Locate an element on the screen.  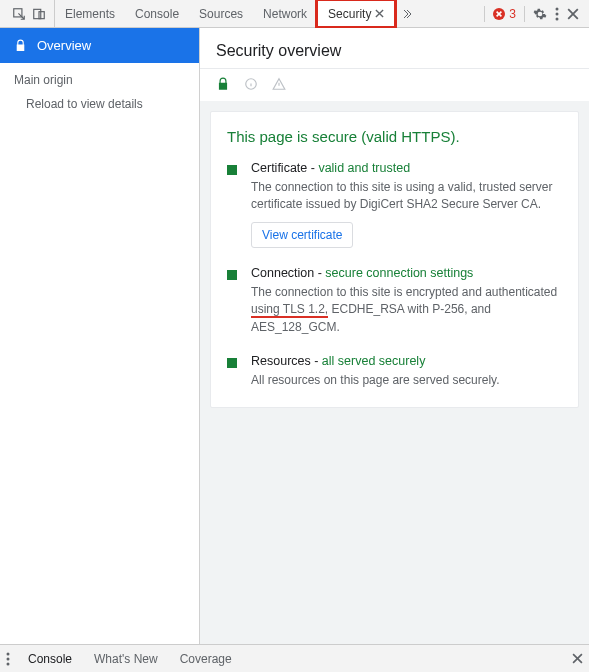
settings-gear-icon is located at coordinates (540, 14).